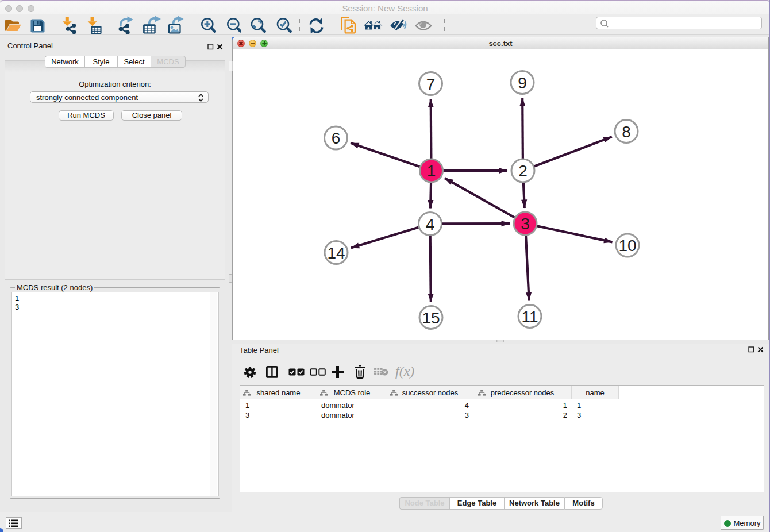  I want to click on svg-text: 4, so click(430, 224).